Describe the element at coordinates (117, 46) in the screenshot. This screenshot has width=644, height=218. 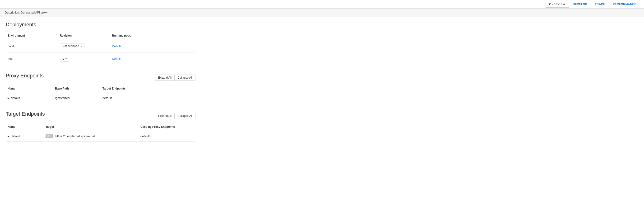
I see `prod-details-link: Details` at that location.